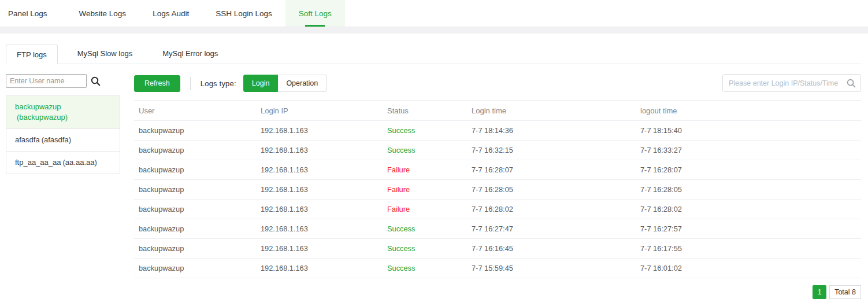 This screenshot has height=306, width=868. I want to click on list-item-user: ftp_aa_aa_aa(aa.aa.aa), so click(63, 163).